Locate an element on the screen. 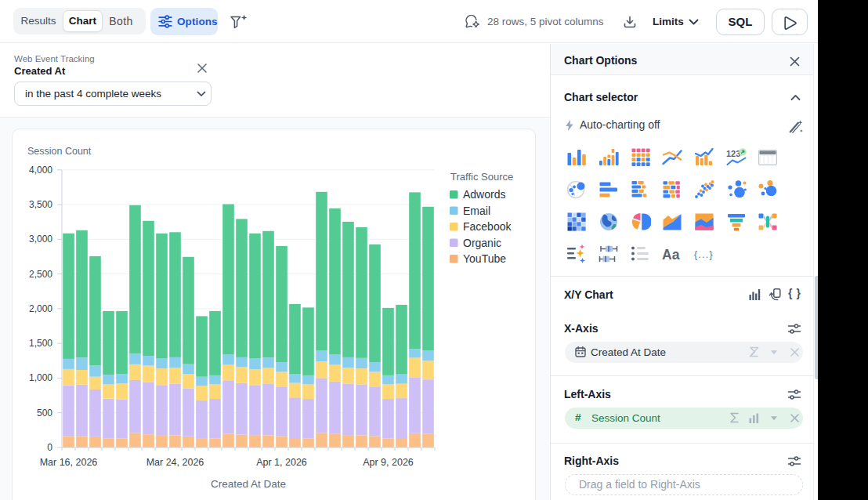  svg-text: 123 is located at coordinates (733, 154).